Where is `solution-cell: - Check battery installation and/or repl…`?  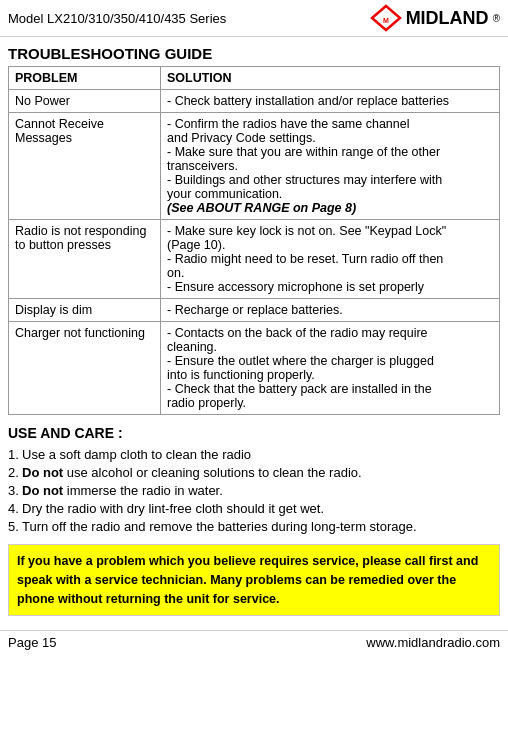 solution-cell: - Check battery installation and/or repl… is located at coordinates (330, 102).